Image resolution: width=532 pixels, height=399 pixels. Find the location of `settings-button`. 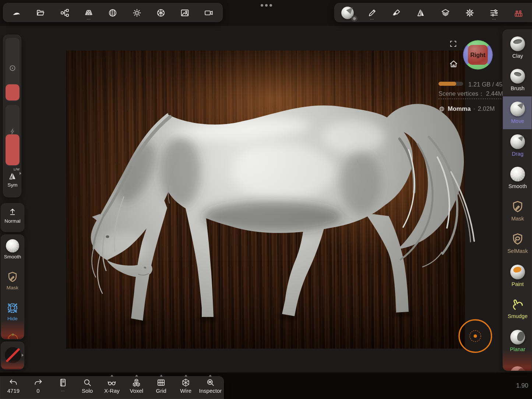

settings-button is located at coordinates (470, 13).